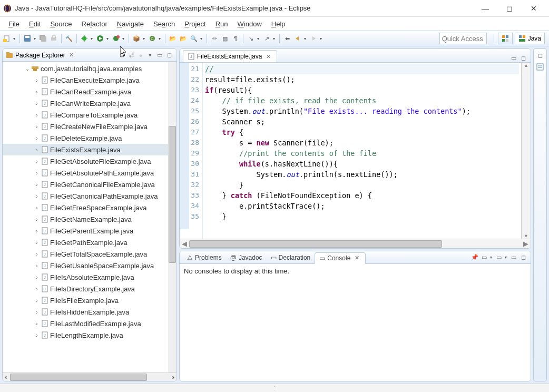 The image size is (549, 392). What do you see at coordinates (291, 258) in the screenshot?
I see `tab-declaration: ▭ Declaration` at bounding box center [291, 258].